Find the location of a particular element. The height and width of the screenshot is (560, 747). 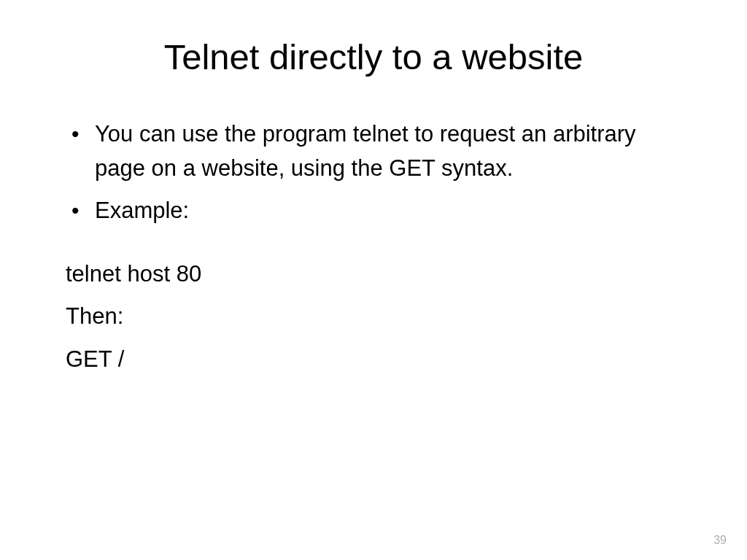

page-number: 39 is located at coordinates (720, 540).